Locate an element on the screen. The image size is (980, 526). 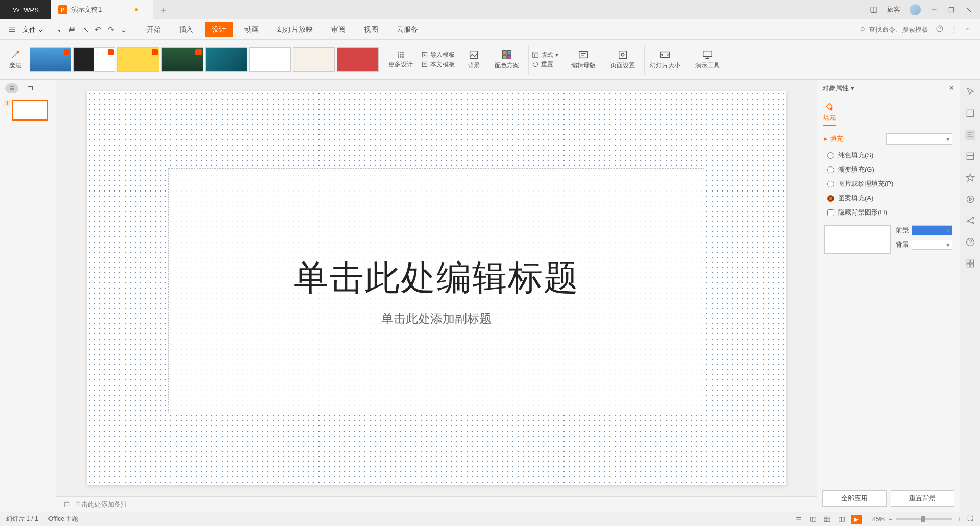
undo-icon: ↶ is located at coordinates (98, 30).